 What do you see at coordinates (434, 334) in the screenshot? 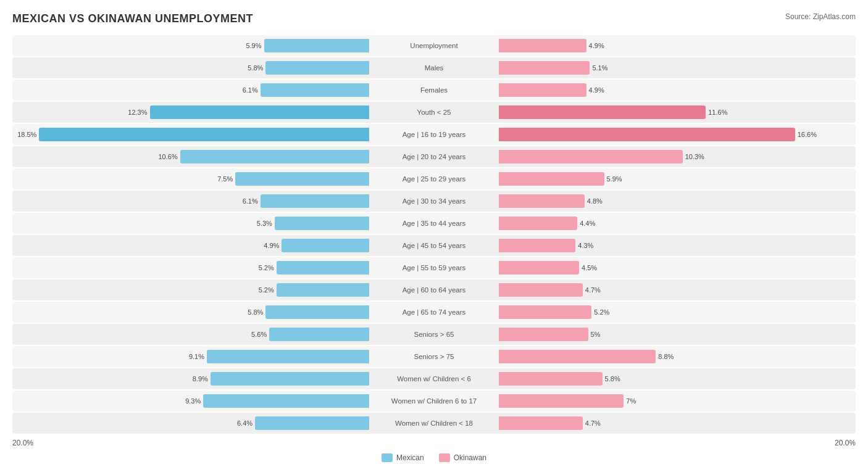
I see `center-label: Seniors > 65` at bounding box center [434, 334].